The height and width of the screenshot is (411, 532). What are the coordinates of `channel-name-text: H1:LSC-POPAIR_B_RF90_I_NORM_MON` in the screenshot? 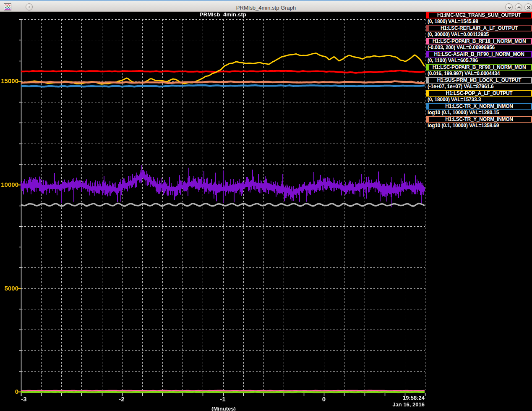 It's located at (479, 67).